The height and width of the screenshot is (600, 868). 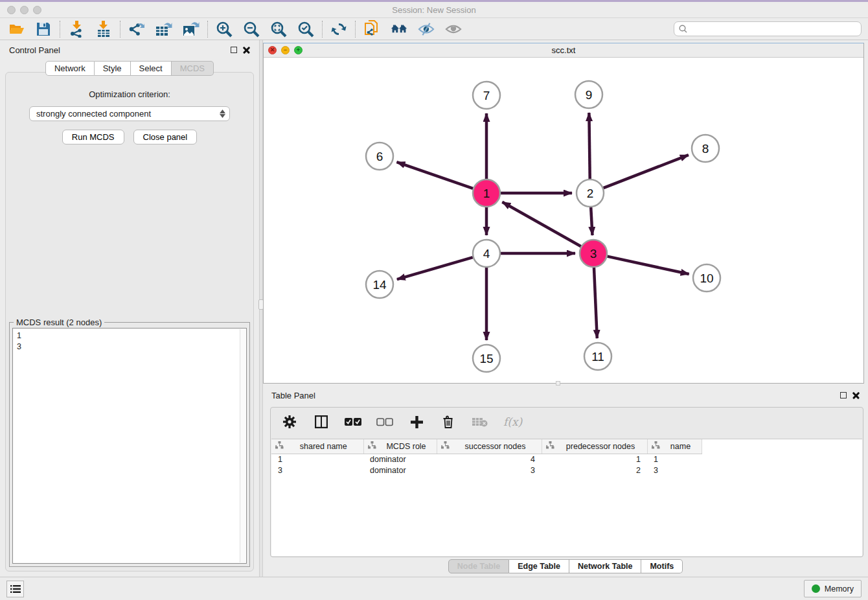 What do you see at coordinates (843, 395) in the screenshot?
I see `float-table-panel-icon` at bounding box center [843, 395].